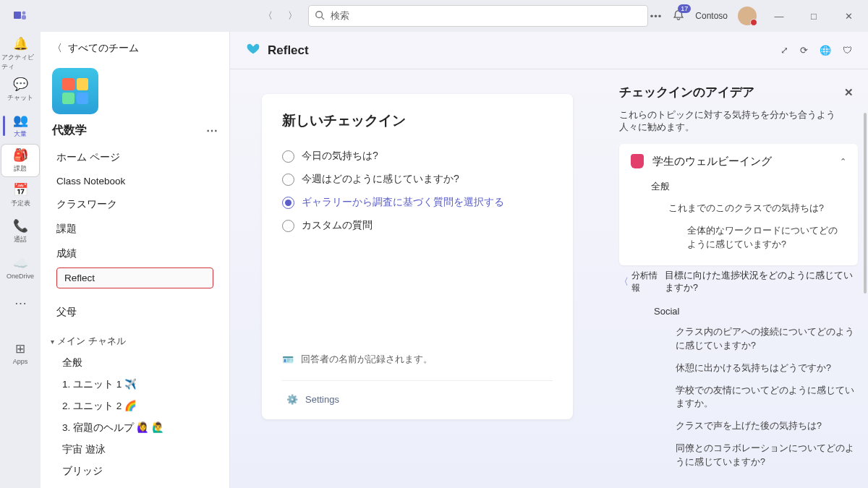 Image resolution: width=868 pixels, height=488 pixels. What do you see at coordinates (20, 120) in the screenshot?
I see `people-icon: 👥` at bounding box center [20, 120].